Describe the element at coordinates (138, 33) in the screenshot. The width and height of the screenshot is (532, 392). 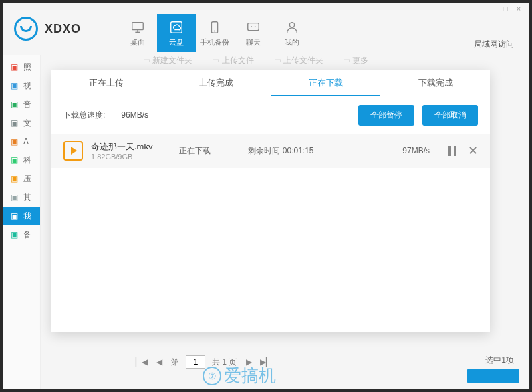
I see `nav-desktop: 桌面` at that location.